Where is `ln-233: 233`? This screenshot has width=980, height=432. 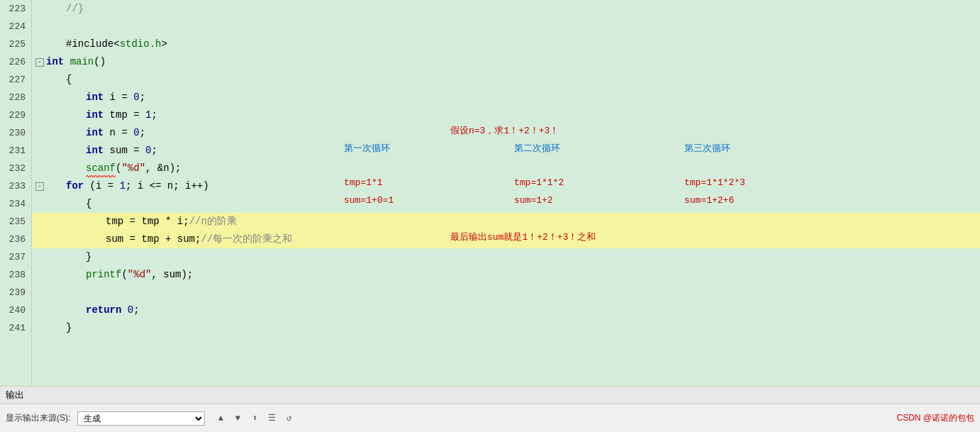
ln-233: 233 is located at coordinates (16, 186).